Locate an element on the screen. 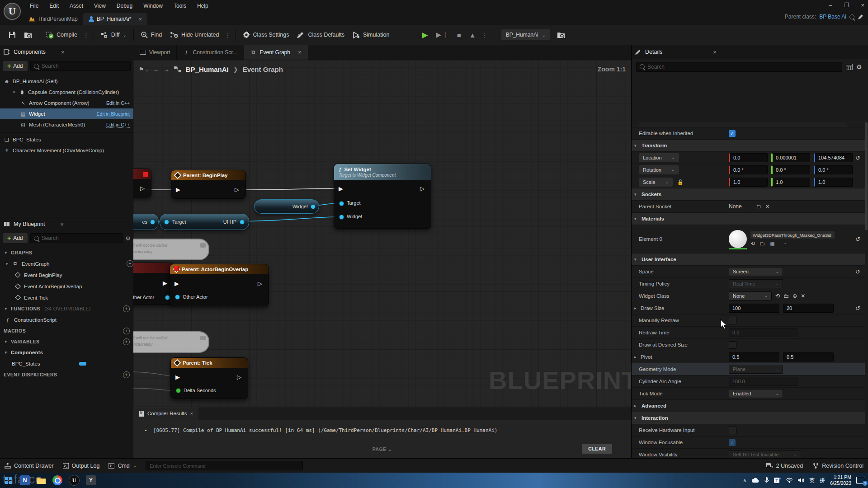 The height and width of the screenshot is (488, 868). section-components: ▾Components is located at coordinates (67, 352).